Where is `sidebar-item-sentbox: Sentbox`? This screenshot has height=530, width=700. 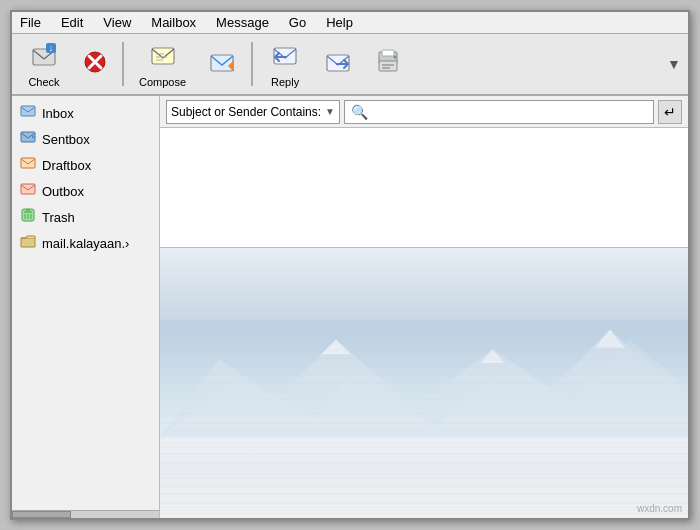 sidebar-item-sentbox: Sentbox is located at coordinates (86, 139).